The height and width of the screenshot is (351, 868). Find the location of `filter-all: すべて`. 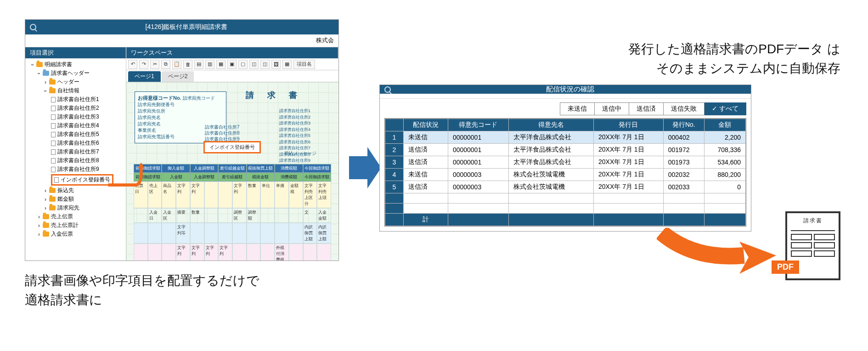

filter-all: すべて is located at coordinates (726, 109).